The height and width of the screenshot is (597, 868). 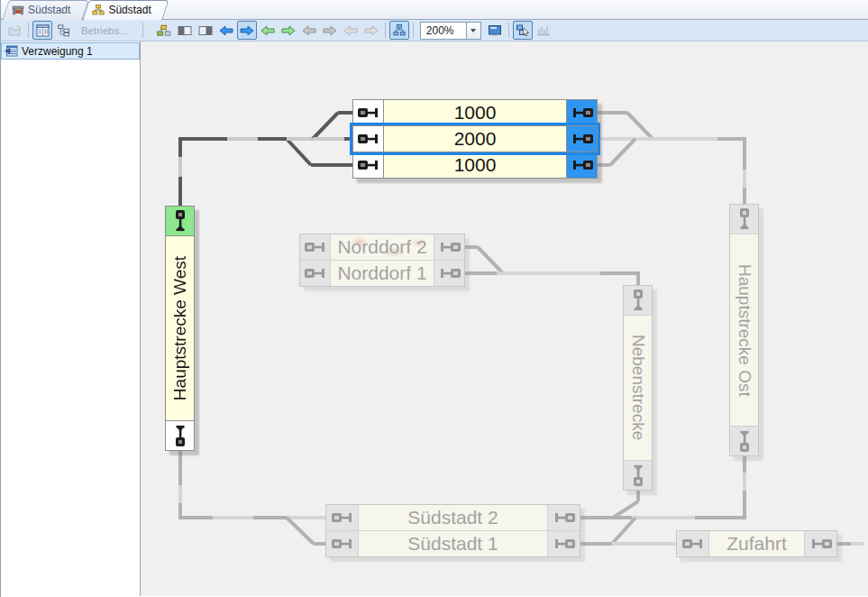 I want to click on tab-bar: Südstadt Südstadt, so click(x=434, y=10).